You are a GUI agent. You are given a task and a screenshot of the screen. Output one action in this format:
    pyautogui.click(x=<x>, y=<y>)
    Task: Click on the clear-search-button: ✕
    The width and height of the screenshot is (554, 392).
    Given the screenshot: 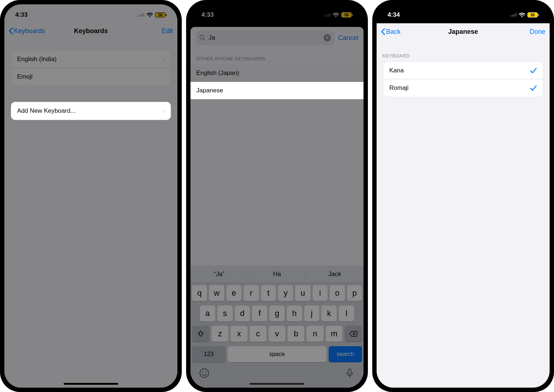 What is the action you would take?
    pyautogui.click(x=327, y=38)
    